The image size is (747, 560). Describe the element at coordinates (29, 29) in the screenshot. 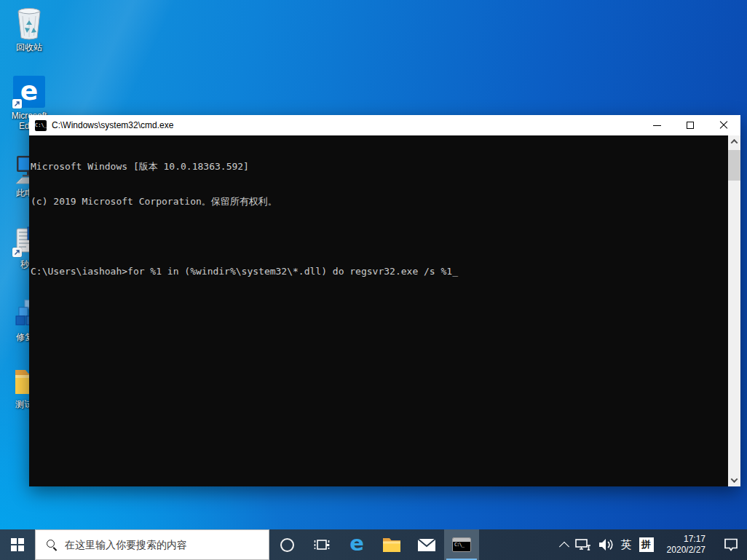

I see `desktop-icon-recycle-bin: 回收站` at that location.